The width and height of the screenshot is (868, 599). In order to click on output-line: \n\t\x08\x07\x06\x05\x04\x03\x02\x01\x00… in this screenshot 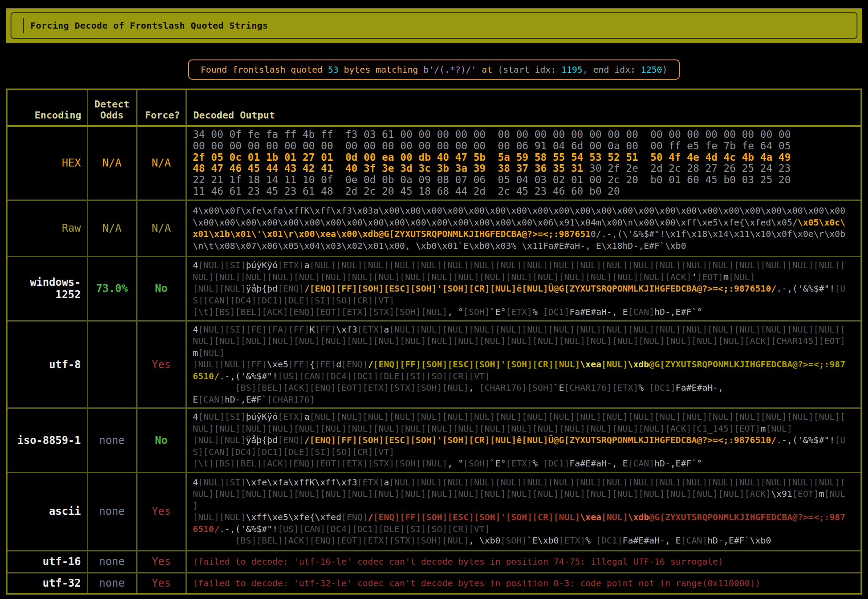, I will do `click(524, 246)`.